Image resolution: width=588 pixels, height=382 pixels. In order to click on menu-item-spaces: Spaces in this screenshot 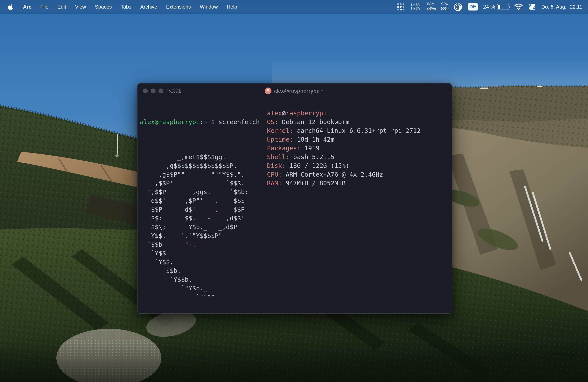, I will do `click(103, 7)`.